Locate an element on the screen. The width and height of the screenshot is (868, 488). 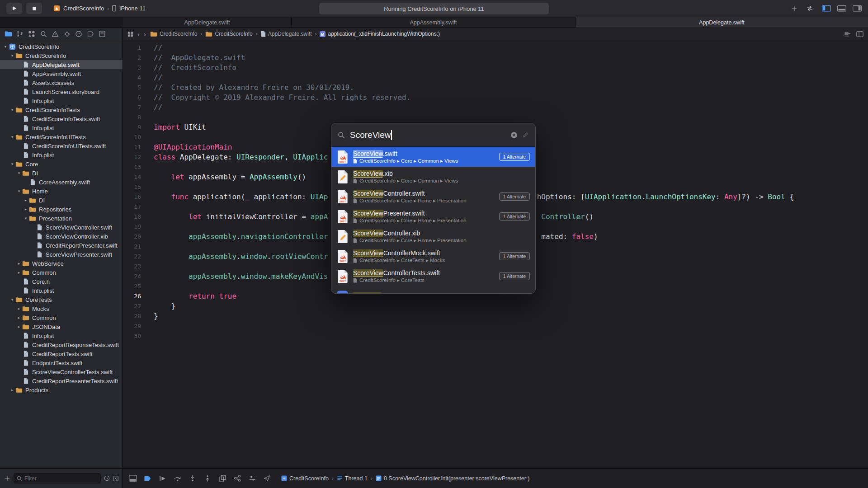
line-number: 4 is located at coordinates (132, 78).